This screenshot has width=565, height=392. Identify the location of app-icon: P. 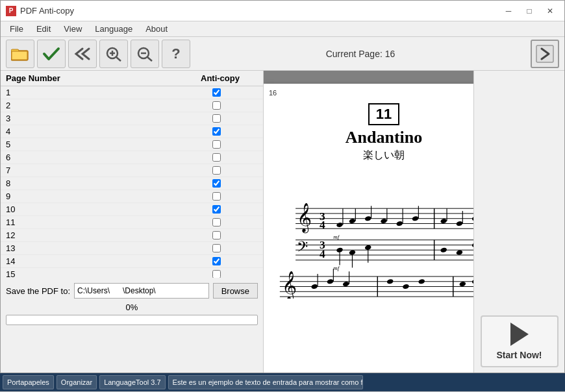
(11, 11).